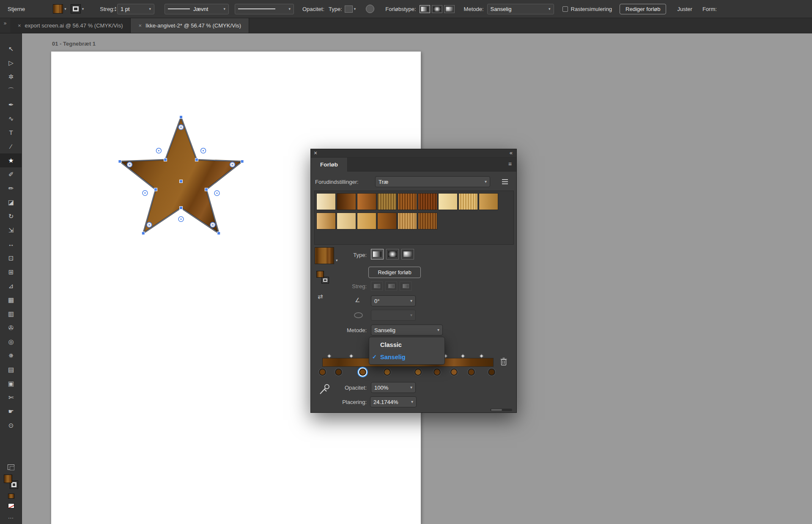 Image resolution: width=812 pixels, height=524 pixels. Describe the element at coordinates (11, 482) in the screenshot. I see `fill-stroke-indicator` at that location.